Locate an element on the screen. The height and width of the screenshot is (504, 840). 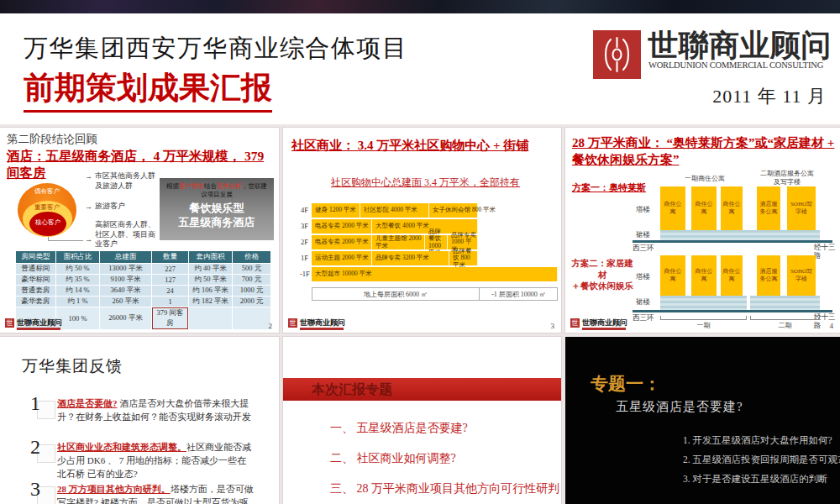
item-number: 3 is located at coordinates (35, 489).